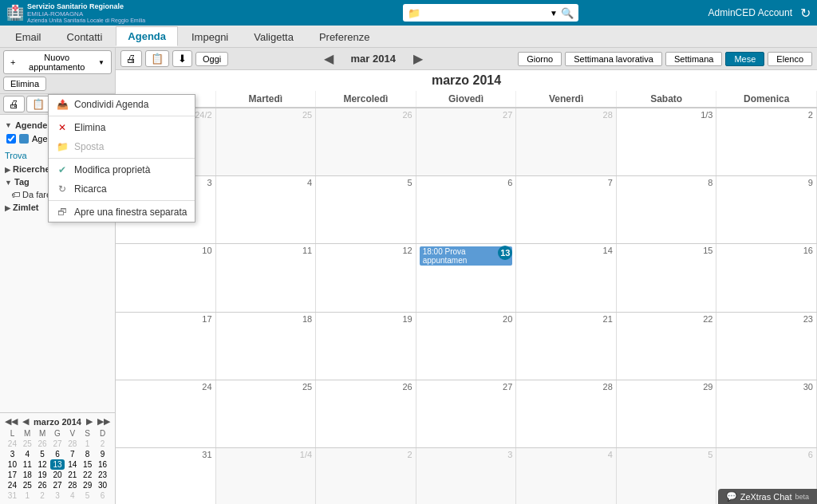  What do you see at coordinates (57, 496) in the screenshot?
I see `mini-day-w5-d3: 3` at bounding box center [57, 496].